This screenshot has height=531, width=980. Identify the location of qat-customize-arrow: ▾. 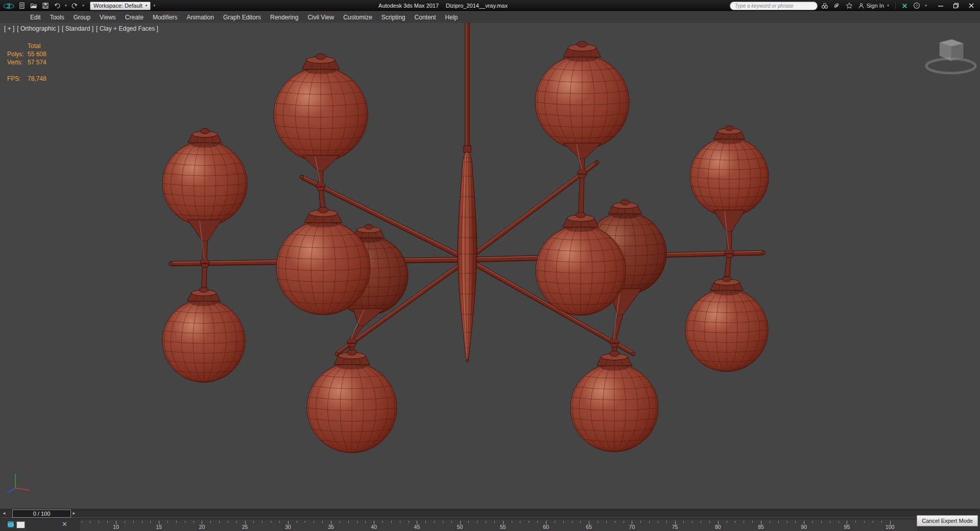
(154, 6).